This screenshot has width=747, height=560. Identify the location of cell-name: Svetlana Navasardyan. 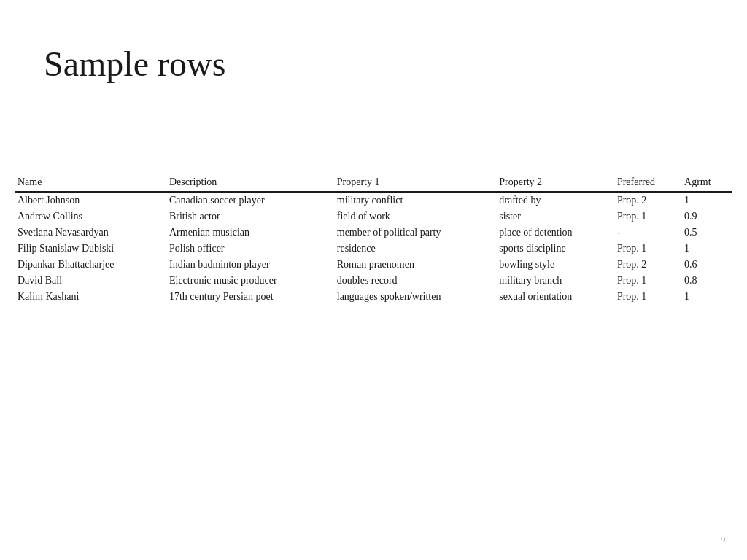
(90, 233).